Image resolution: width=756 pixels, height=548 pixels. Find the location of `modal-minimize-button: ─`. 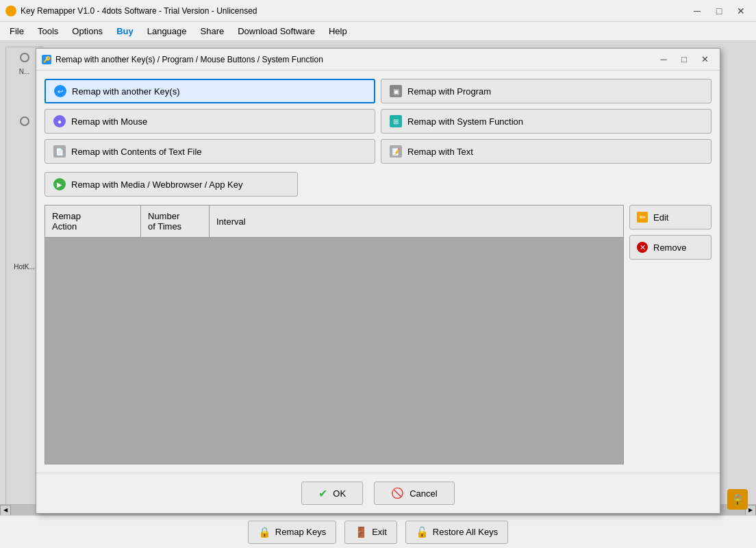

modal-minimize-button: ─ is located at coordinates (664, 60).